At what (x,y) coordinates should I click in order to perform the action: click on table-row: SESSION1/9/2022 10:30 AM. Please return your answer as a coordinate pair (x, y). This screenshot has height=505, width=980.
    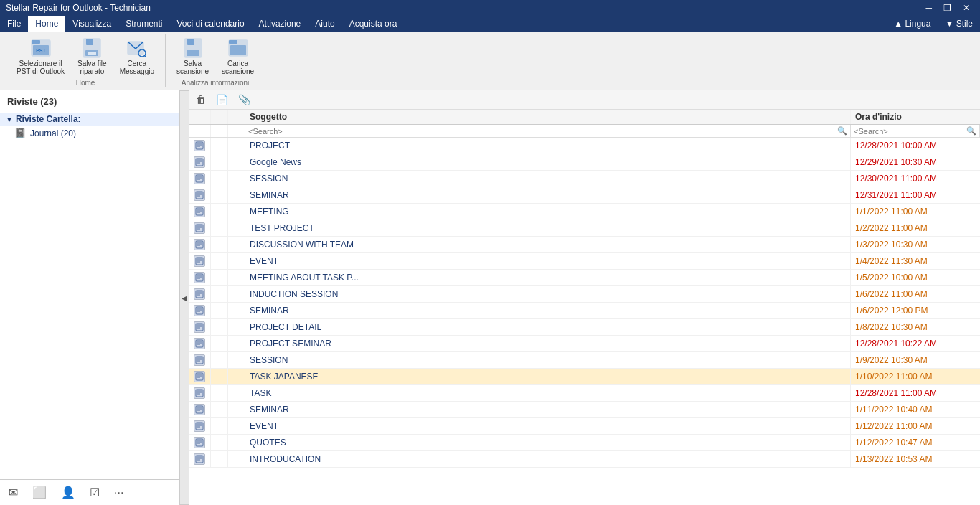
    Looking at the image, I should click on (585, 360).